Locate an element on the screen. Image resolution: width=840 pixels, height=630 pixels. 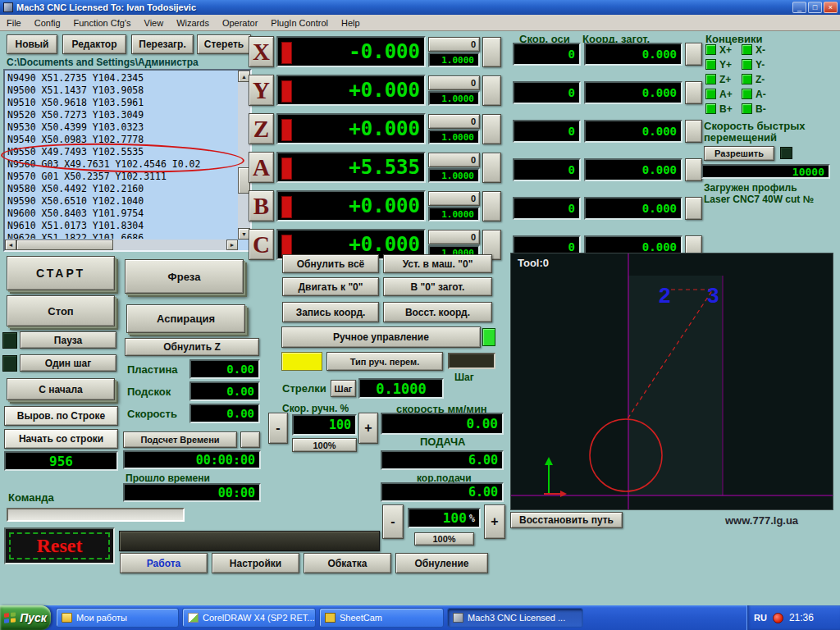
axis-y-aux-button is located at coordinates (492, 90).